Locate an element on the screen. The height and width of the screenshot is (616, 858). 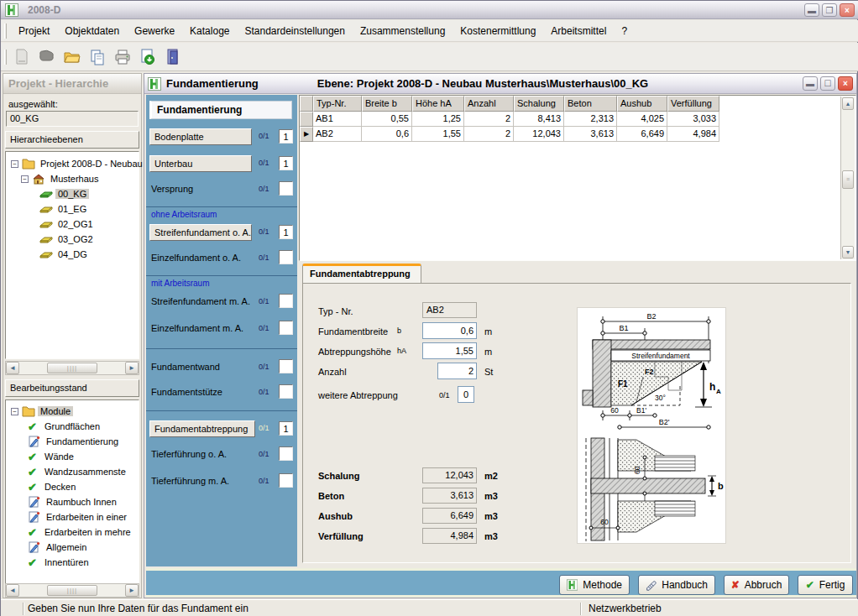
status-item: ✔Grundflächen is located at coordinates (65, 426).